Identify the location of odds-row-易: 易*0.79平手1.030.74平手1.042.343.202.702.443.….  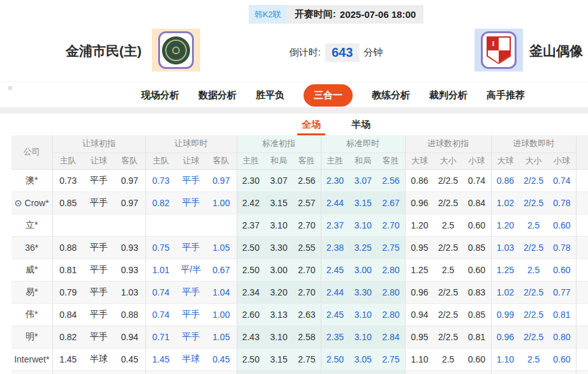
(300, 292).